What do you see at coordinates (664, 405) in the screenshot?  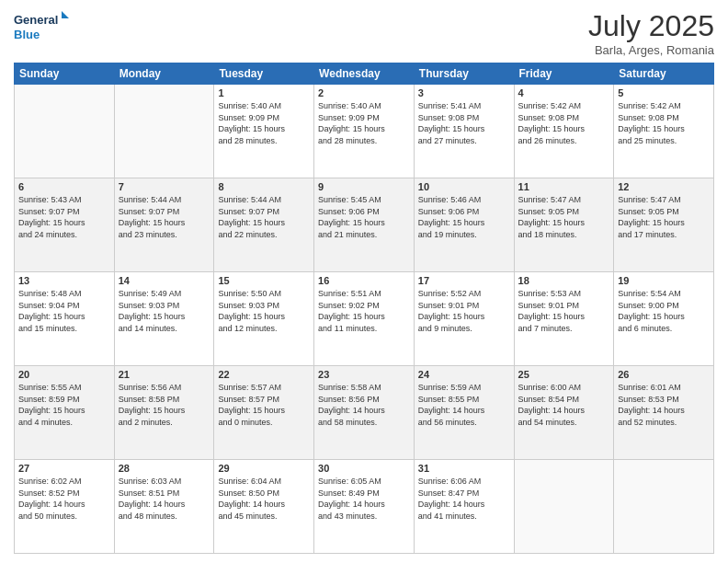 I see `day-info: Sunrise: 6:01 AM Sunset: 8:53 PM Dayligh…` at bounding box center [664, 405].